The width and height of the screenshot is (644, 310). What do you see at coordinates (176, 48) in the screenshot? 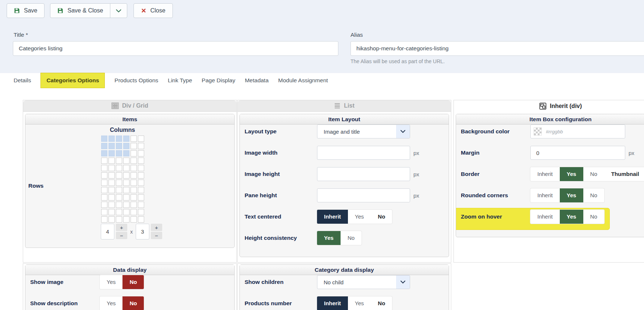
I see `title-input` at bounding box center [176, 48].